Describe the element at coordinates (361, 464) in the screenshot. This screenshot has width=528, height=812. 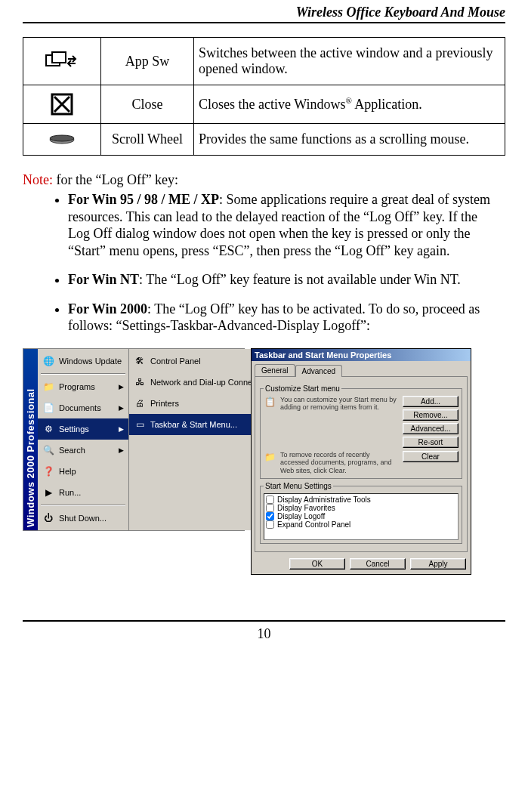
I see `dialog-panel: Customize Start menu 📋 You can customize…` at that location.